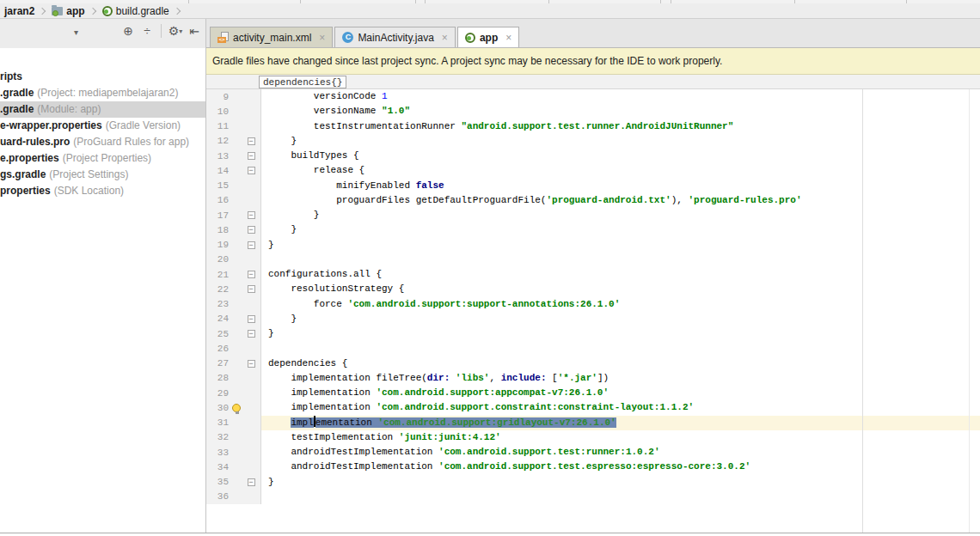 Image resolution: width=980 pixels, height=536 pixels. What do you see at coordinates (593, 483) in the screenshot?
I see `code-line-35: 35−}` at bounding box center [593, 483].